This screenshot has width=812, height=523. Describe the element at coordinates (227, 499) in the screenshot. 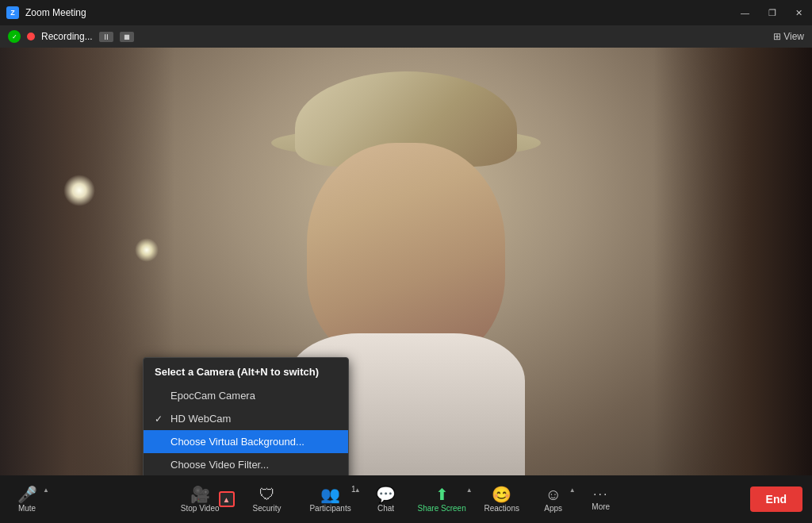

I see `video-chevron-wrapper: ▲` at that location.